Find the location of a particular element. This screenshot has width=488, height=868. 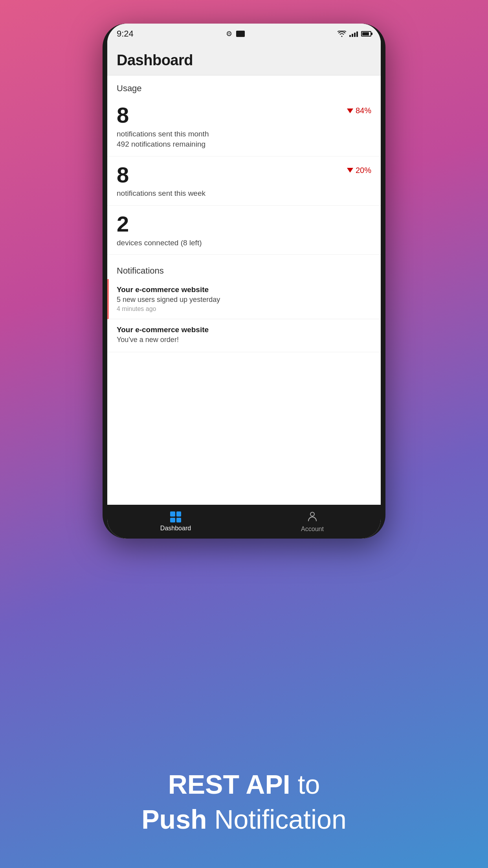

wifi-icon is located at coordinates (342, 34).